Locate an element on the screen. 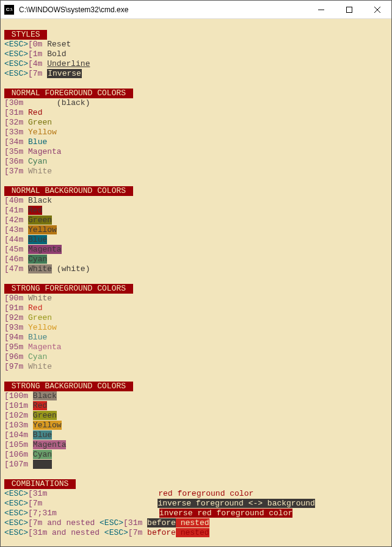 The image size is (392, 547). minimize-button is located at coordinates (321, 10).